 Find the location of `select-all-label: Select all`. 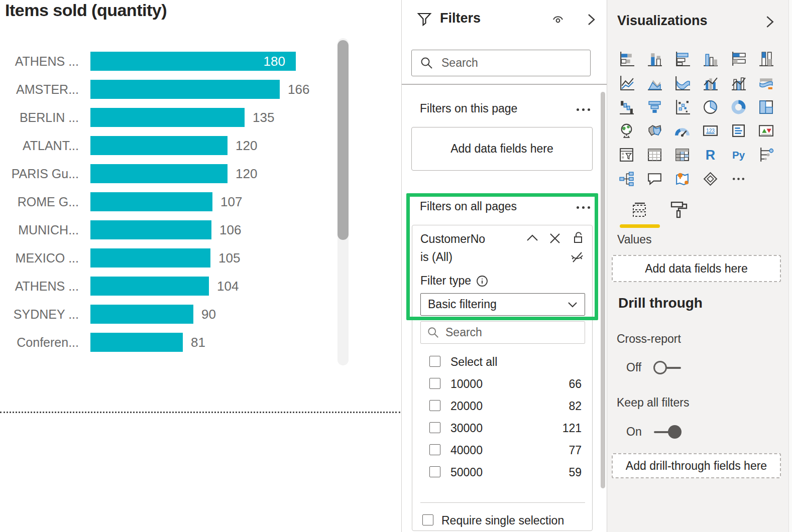

select-all-label: Select all is located at coordinates (474, 362).